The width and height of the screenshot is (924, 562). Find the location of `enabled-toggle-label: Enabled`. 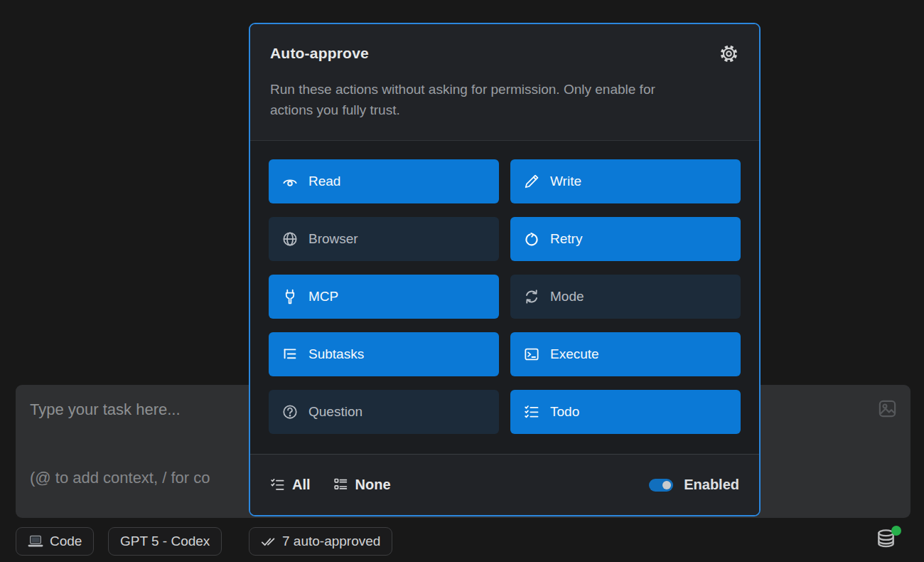

enabled-toggle-label: Enabled is located at coordinates (711, 485).